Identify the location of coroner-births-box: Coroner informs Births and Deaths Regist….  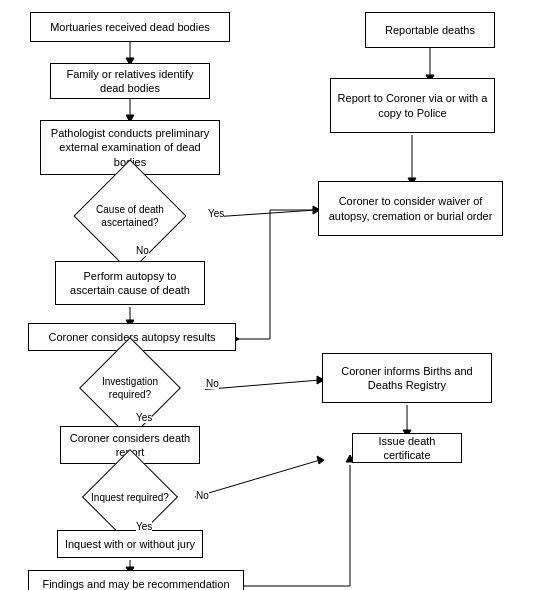
(407, 378).